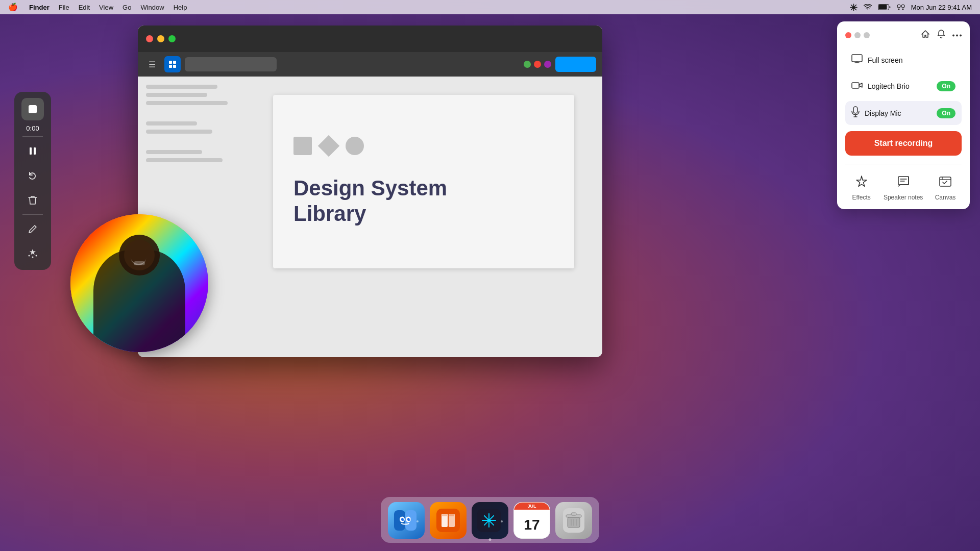  I want to click on recording-panel: Full screen Logitech Brio On Display Mic…, so click(903, 115).